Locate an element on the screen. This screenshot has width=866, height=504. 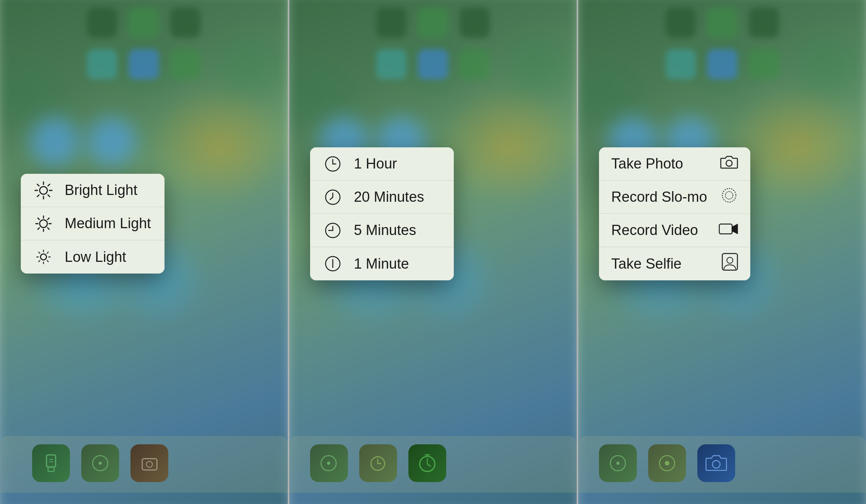
flashlight-dock-icon is located at coordinates (51, 463).